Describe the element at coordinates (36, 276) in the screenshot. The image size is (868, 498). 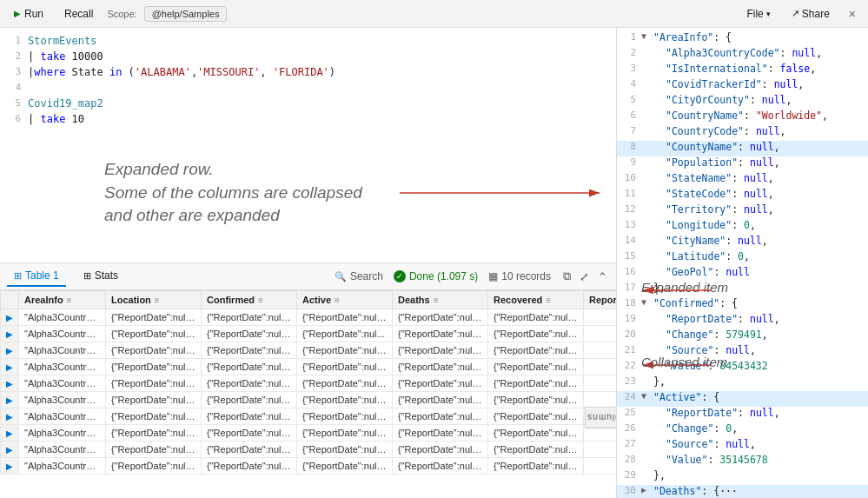
I see `tab-table1: ⊞ Table 1` at that location.